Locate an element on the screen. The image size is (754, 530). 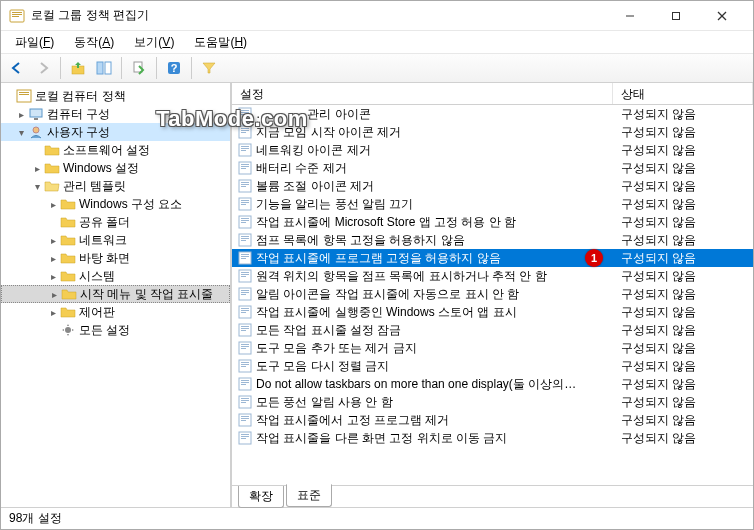
list-item: 원격 위치의 항목을 점프 목록에 표시하거나 추적 안 함 구성되지 않음 is located at coordinates (492, 276).